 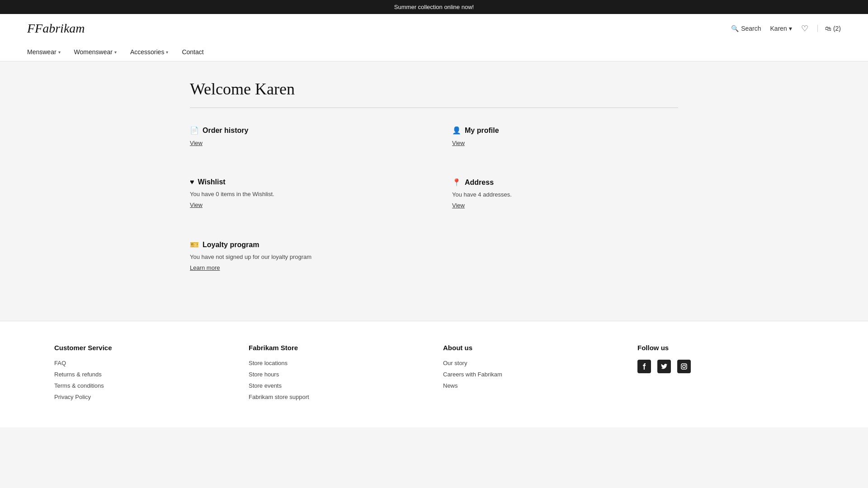 I want to click on divider, so click(x=434, y=108).